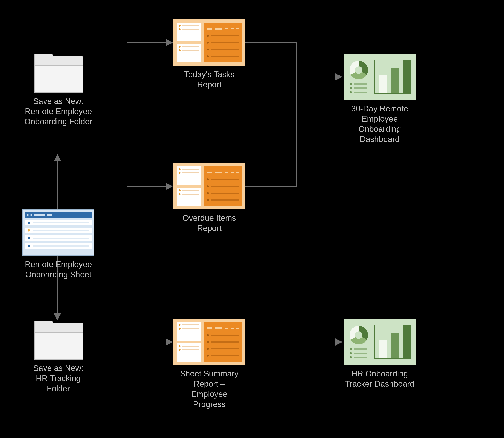  Describe the element at coordinates (58, 244) in the screenshot. I see `node-sheet-remote-onboarding: Remote EmployeeOnboarding Sheet` at that location.